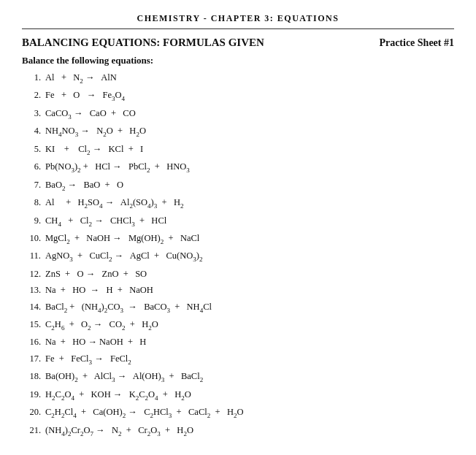  Describe the element at coordinates (250, 114) in the screenshot. I see `equation-content: CaCO3 → CaO + CO` at that location.